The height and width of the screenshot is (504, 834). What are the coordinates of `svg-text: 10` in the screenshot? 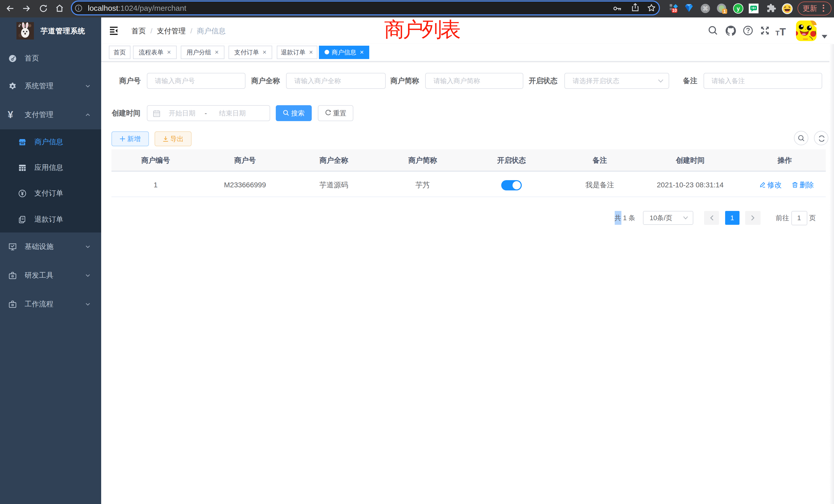 It's located at (675, 10).